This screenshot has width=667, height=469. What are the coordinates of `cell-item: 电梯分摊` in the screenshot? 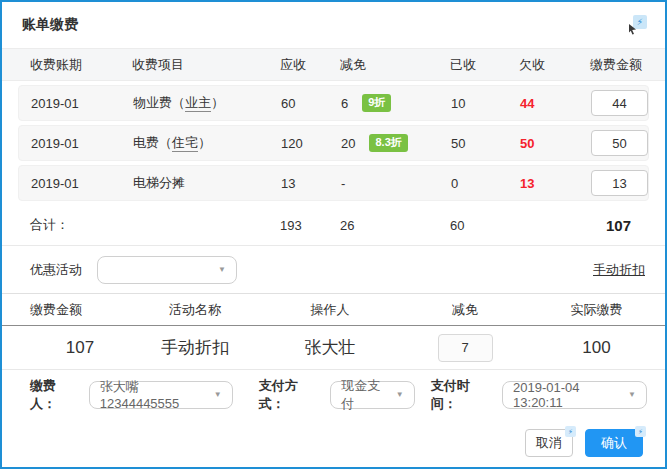 It's located at (207, 183).